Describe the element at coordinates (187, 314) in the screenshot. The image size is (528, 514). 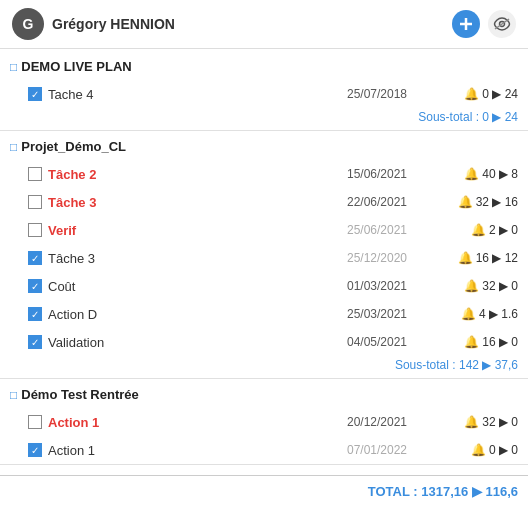
I see `task-name: Action D` at that location.